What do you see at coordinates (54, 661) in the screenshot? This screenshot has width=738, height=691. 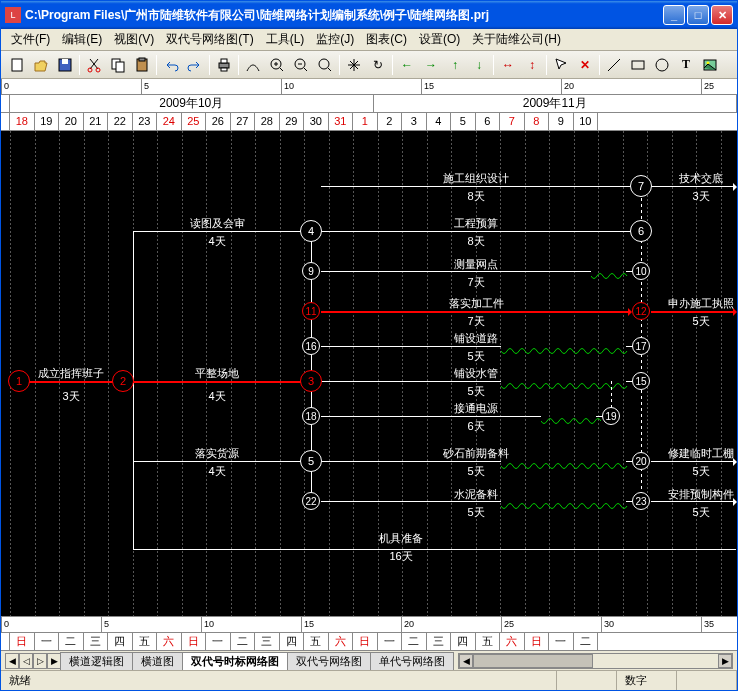 I see `tab-last-icon: ▶` at bounding box center [54, 661].